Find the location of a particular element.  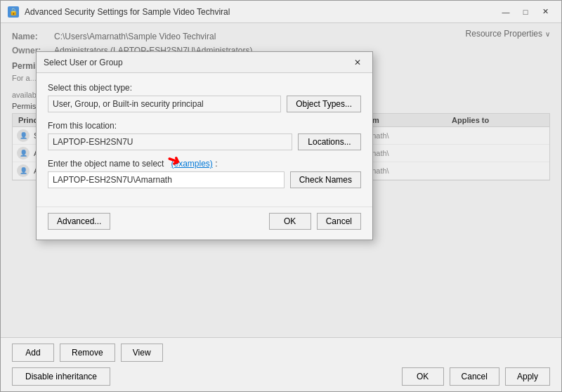

dialog-footer: Advanced... OK Cancel is located at coordinates (204, 223).